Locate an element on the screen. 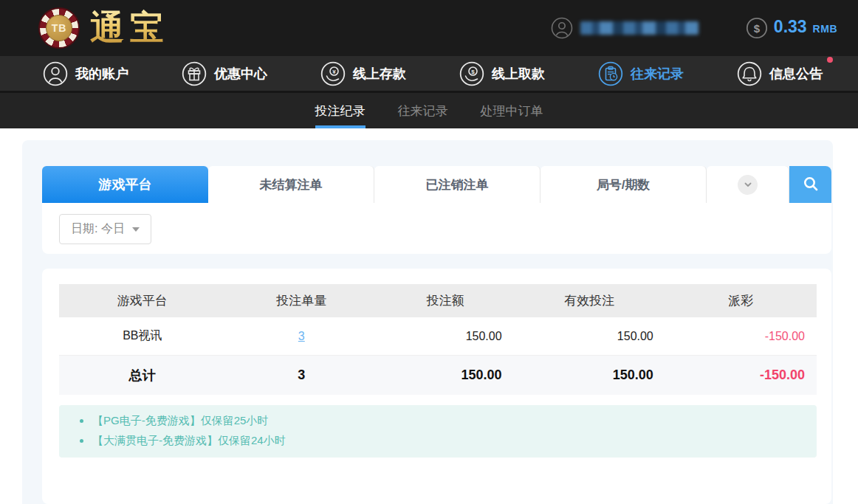 This screenshot has width=858, height=504. col-header-game-platform: 游戏平台 is located at coordinates (143, 301).